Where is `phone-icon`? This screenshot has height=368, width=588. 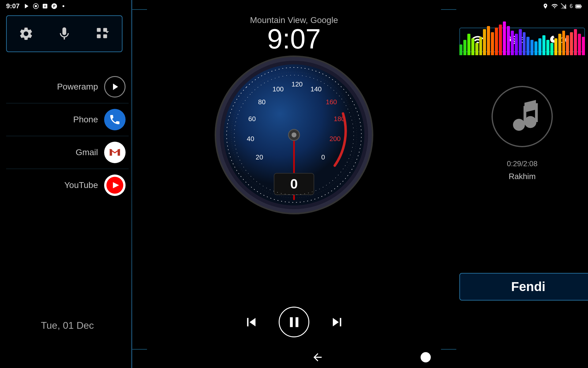
phone-icon is located at coordinates (115, 120).